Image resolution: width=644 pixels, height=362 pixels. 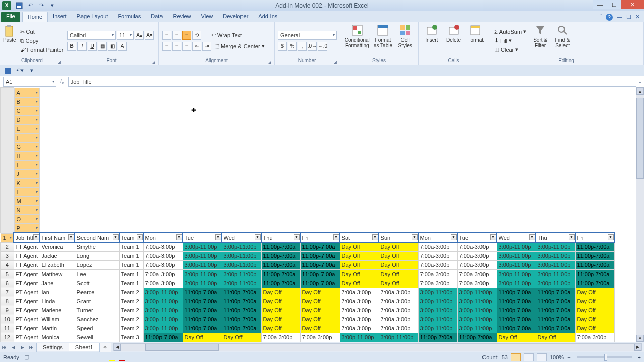 What do you see at coordinates (27, 219) in the screenshot?
I see `col-header-O: O` at bounding box center [27, 219].